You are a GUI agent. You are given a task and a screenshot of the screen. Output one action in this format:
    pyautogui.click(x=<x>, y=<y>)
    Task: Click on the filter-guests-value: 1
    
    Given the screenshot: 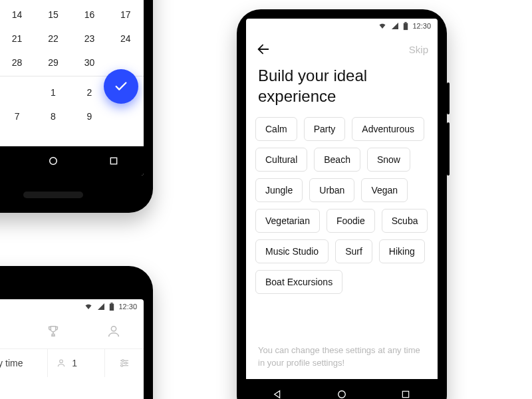 What is the action you would take?
    pyautogui.click(x=74, y=363)
    